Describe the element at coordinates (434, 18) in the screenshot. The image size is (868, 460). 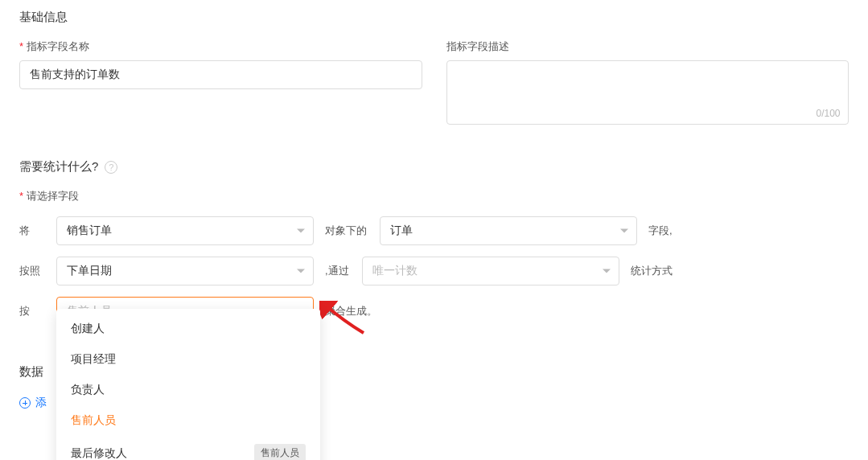
I see `section-basic-info-title: 基础信息` at that location.